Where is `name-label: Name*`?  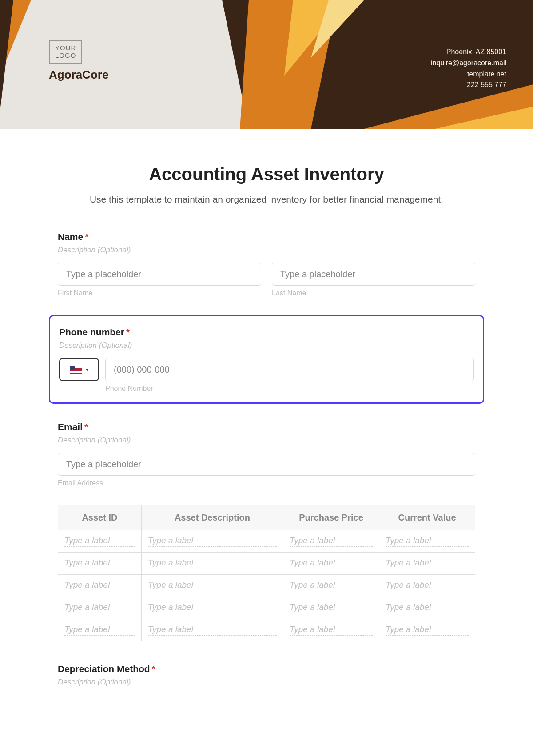 name-label: Name* is located at coordinates (266, 237).